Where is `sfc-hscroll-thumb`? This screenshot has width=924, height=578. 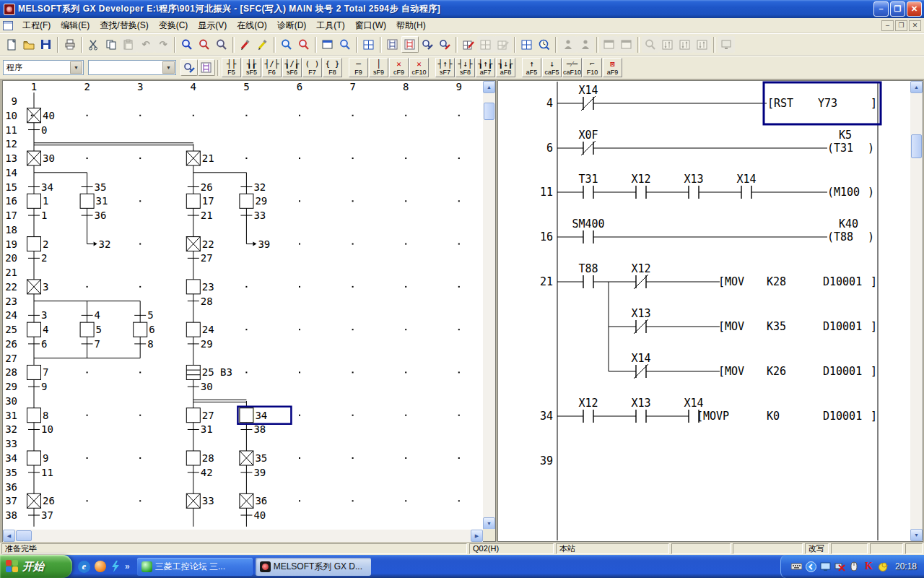 sfc-hscroll-thumb is located at coordinates (24, 536).